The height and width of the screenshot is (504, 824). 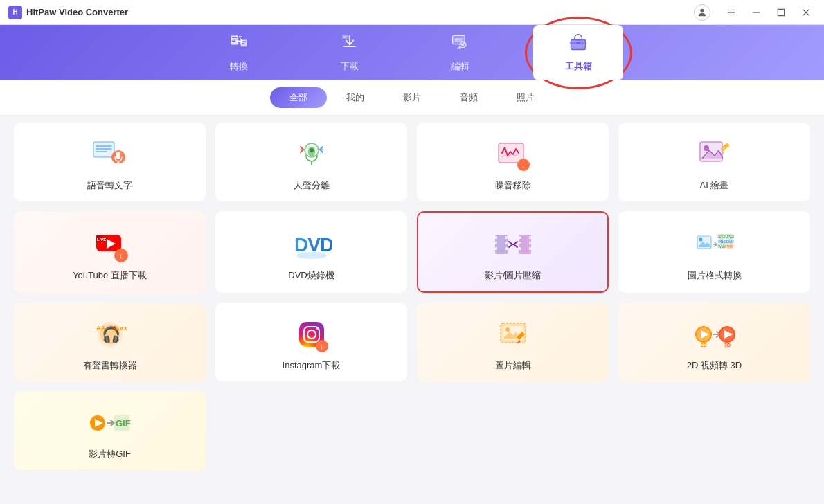 What do you see at coordinates (109, 252) in the screenshot?
I see `tool-youtube-download: LIVE ↓ YouTube 直播下載` at bounding box center [109, 252].